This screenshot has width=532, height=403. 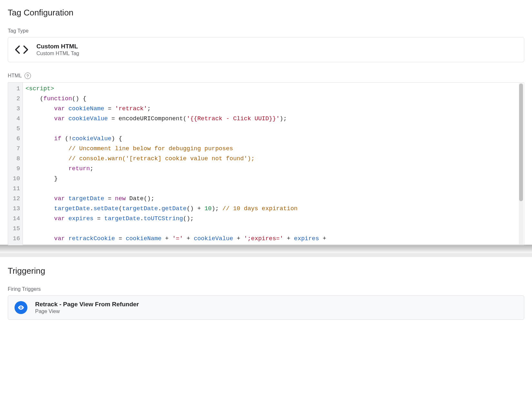 I want to click on firing-triggers-label: Firing Triggers, so click(x=266, y=289).